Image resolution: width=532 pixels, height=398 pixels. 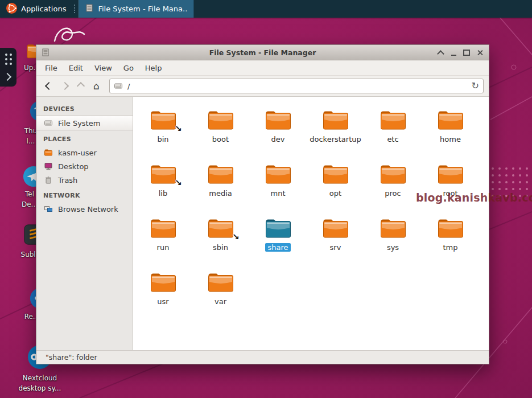 I want to click on location-bar: / ↻, so click(x=296, y=86).